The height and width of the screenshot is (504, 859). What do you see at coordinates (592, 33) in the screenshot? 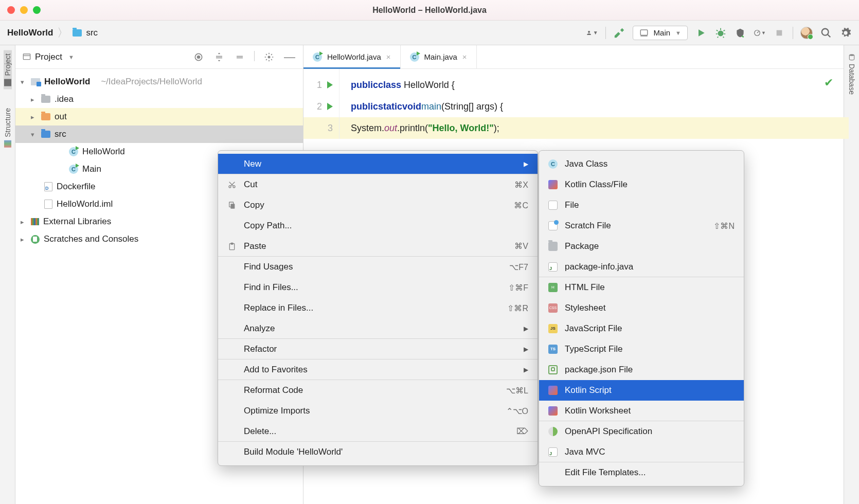
I see `user-icon: ▼` at bounding box center [592, 33].